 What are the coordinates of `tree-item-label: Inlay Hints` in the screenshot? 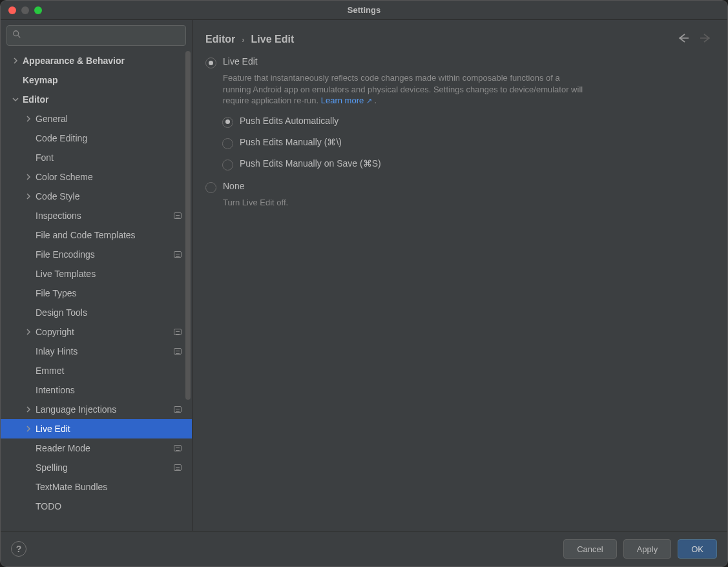 It's located at (105, 351).